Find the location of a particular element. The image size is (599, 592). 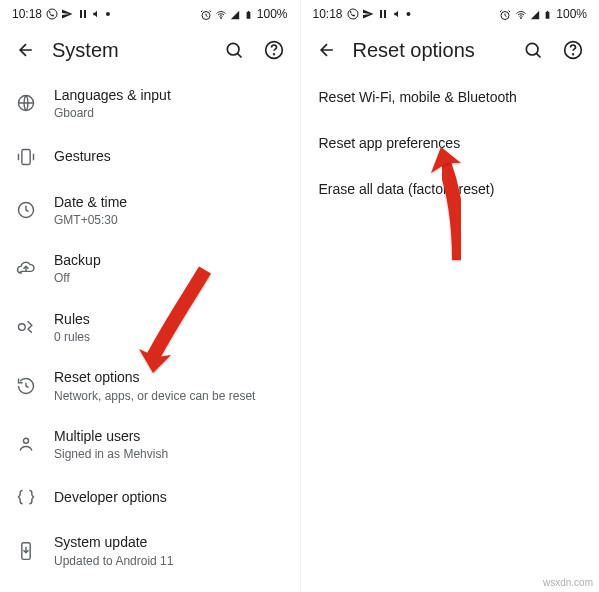

row-reset-app-prefs: Reset app preferences is located at coordinates (450, 143).